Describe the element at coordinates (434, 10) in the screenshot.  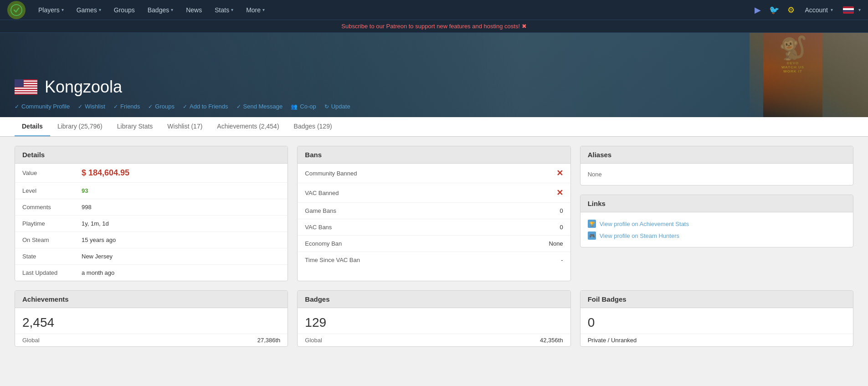
I see `navbar: Players ▾ Games ▾ Groups Badges ▾ News S…` at that location.